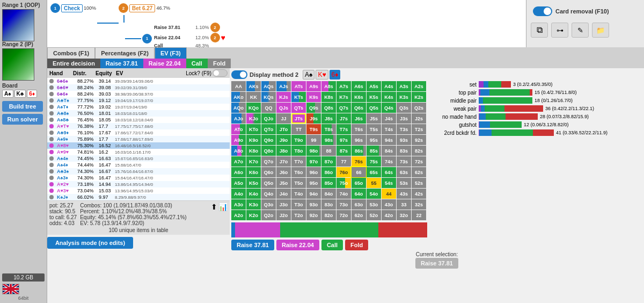  I want to click on tab-raise1: Raise 37.81, so click(122, 63).